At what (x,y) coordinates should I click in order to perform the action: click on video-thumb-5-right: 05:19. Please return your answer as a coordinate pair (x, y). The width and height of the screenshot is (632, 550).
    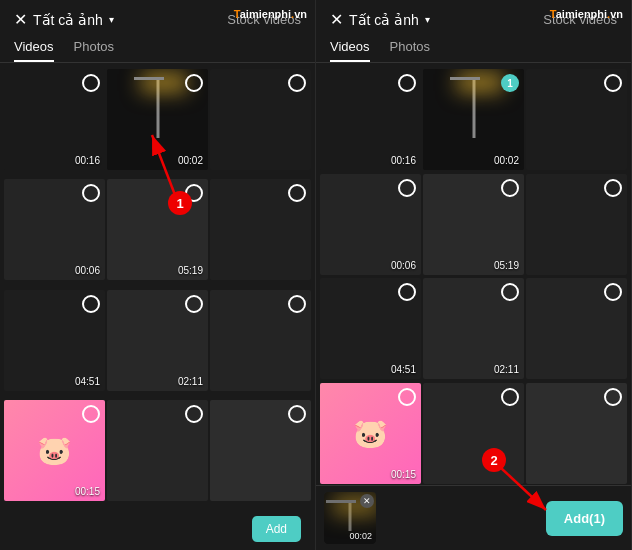
    Looking at the image, I should click on (474, 224).